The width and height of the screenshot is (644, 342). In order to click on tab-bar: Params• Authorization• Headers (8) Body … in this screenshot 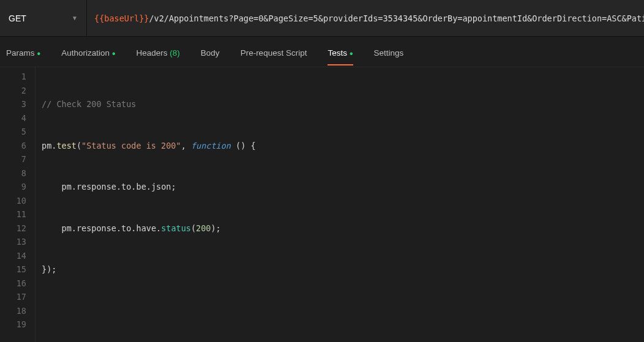, I will do `click(322, 52)`.